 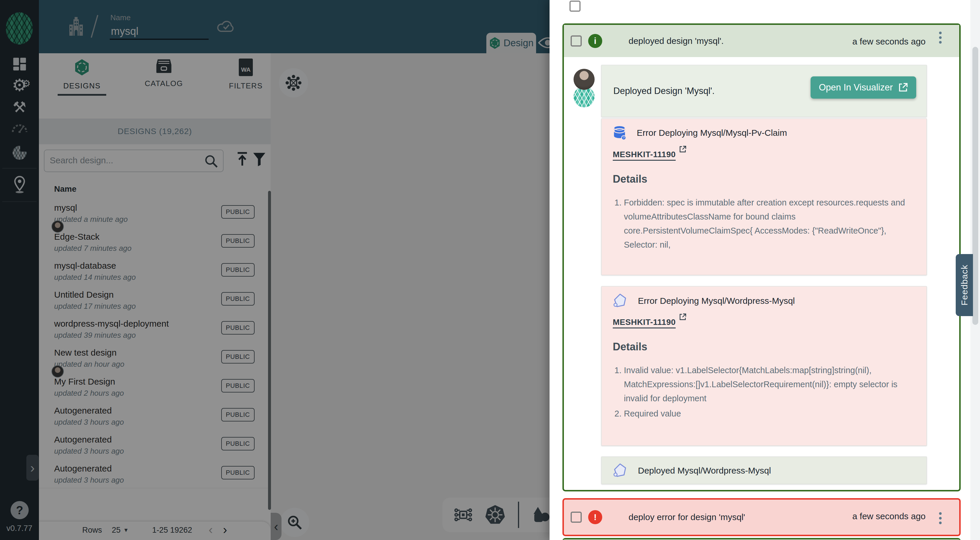 I want to click on error-details-list: Invalid value: v1.LabelSelector{MatchLab…, so click(x=766, y=392).